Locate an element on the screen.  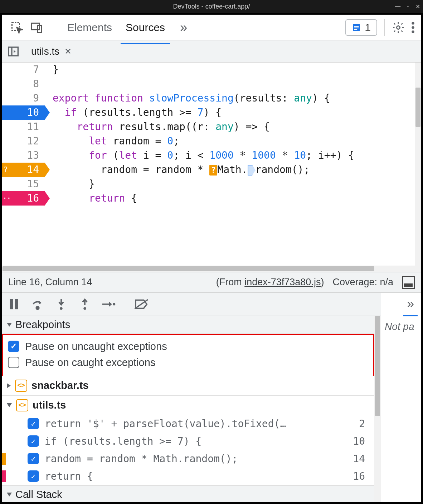
pause-uncaught-checkbox is located at coordinates (14, 346).